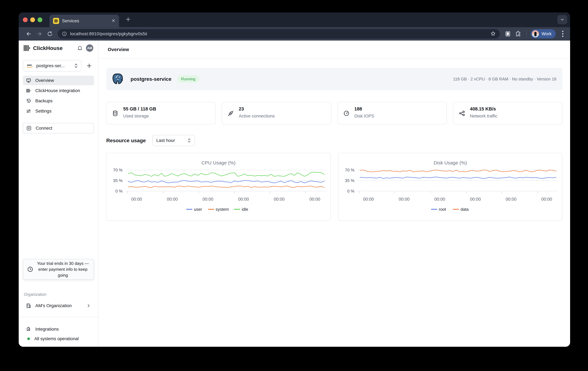 The height and width of the screenshot is (371, 588). Describe the element at coordinates (35, 295) in the screenshot. I see `organization-section-label: Organization` at that location.